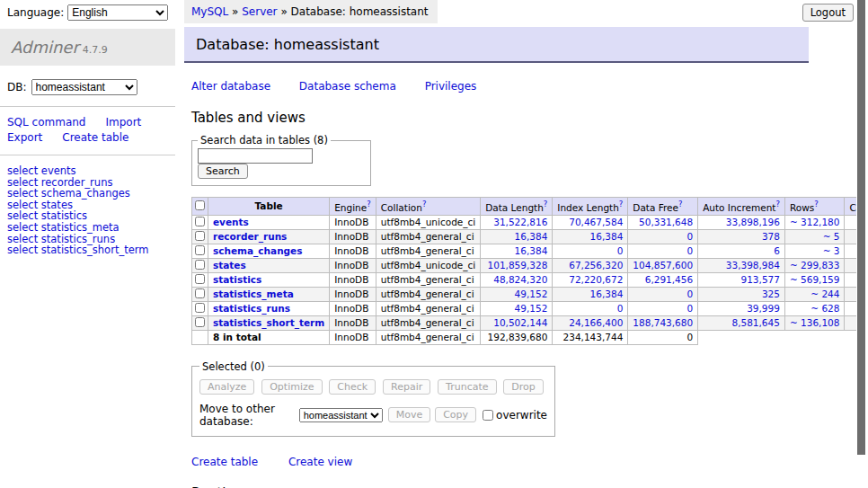  I want to click on collation-help-link: ?, so click(424, 204).